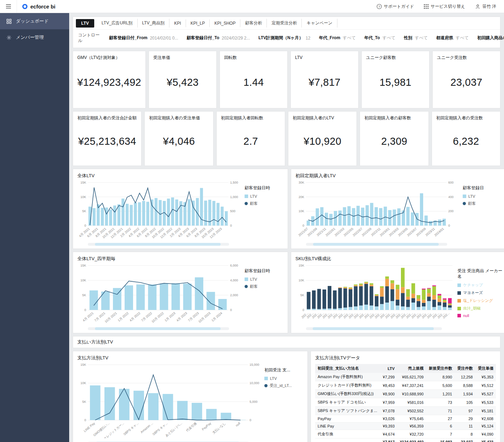  What do you see at coordinates (486, 6) in the screenshot?
I see `user-menu: 笹竹 洋` at bounding box center [486, 6].